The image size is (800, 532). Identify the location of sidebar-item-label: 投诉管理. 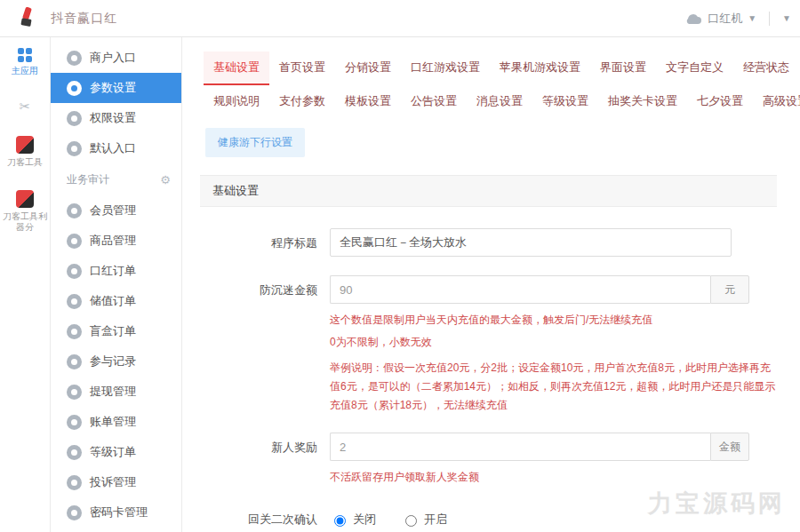
(113, 482).